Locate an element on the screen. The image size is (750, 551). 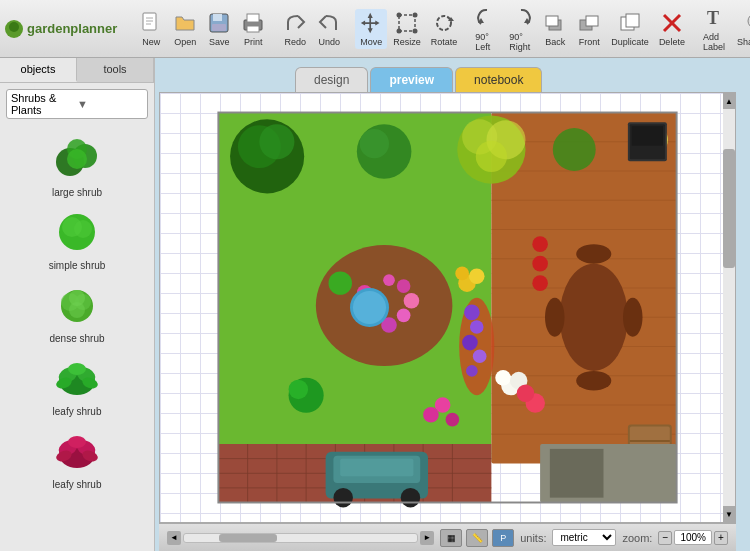
resize-label: Resize is located at coordinates (407, 42).